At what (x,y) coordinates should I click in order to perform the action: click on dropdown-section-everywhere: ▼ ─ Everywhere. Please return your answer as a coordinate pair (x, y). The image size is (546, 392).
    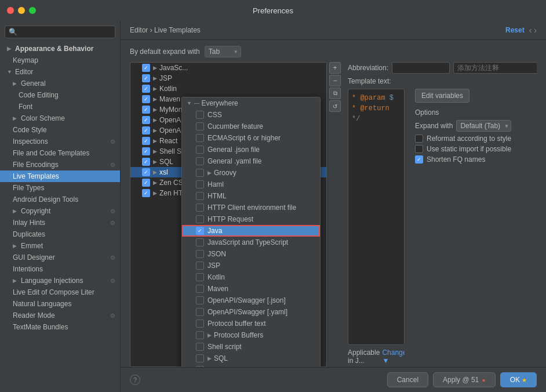
    Looking at the image, I should click on (251, 103).